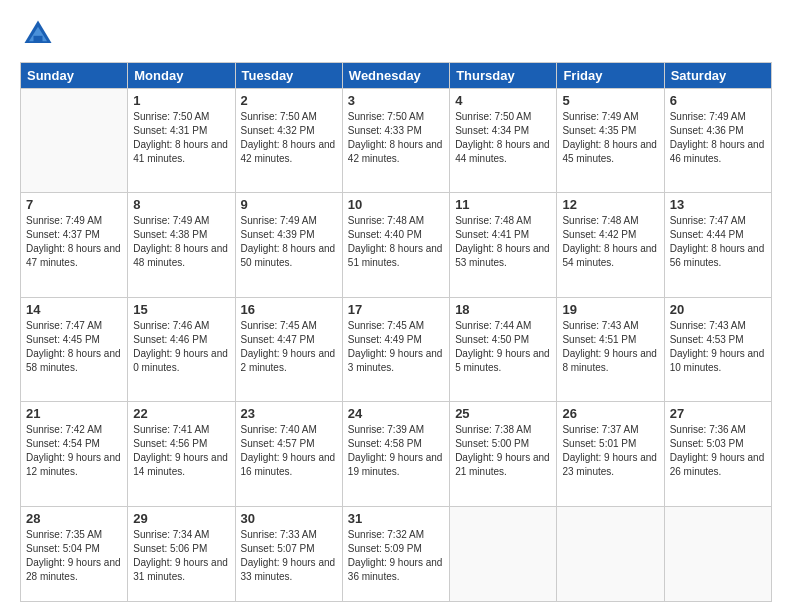 The height and width of the screenshot is (612, 792). What do you see at coordinates (396, 349) in the screenshot?
I see `calendar-cell: 17Sunrise: 7:45 AMSunset: 4:49 PMDayligh…` at bounding box center [396, 349].